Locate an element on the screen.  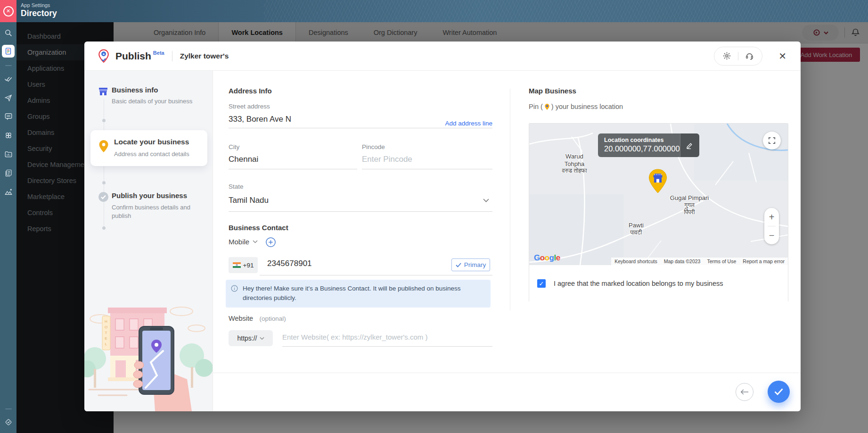
app-settings-label: App Settings is located at coordinates (39, 5).